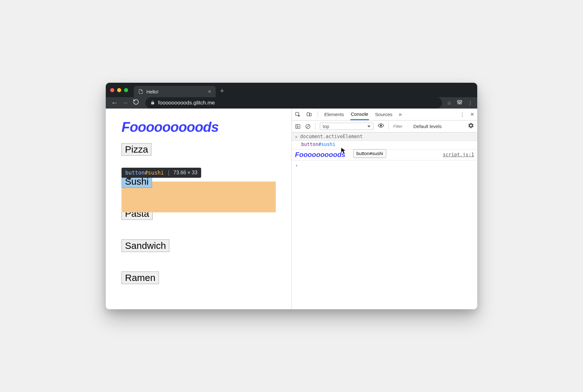  Describe the element at coordinates (140, 278) in the screenshot. I see `food-button-ramen: Ramen` at that location.